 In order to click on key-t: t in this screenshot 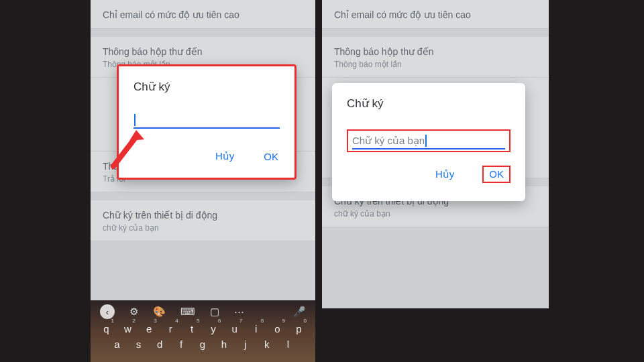, I will do `click(193, 328)`.